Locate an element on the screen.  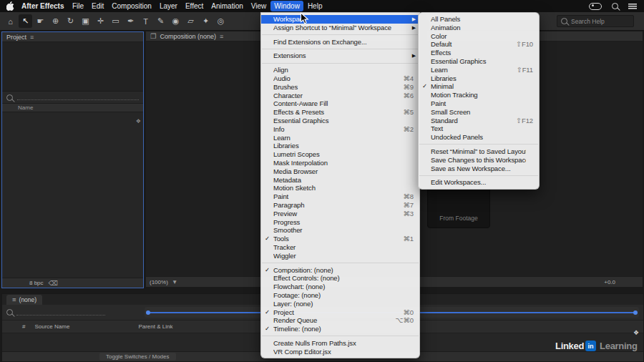
menu-item: Edit Workspaces... is located at coordinates (479, 182).